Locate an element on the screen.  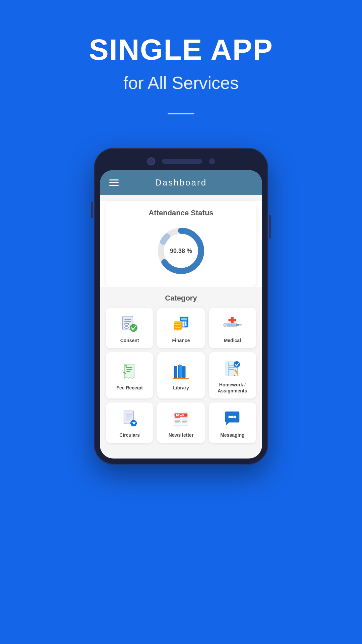
circulars-label: Circulars is located at coordinates (129, 435).